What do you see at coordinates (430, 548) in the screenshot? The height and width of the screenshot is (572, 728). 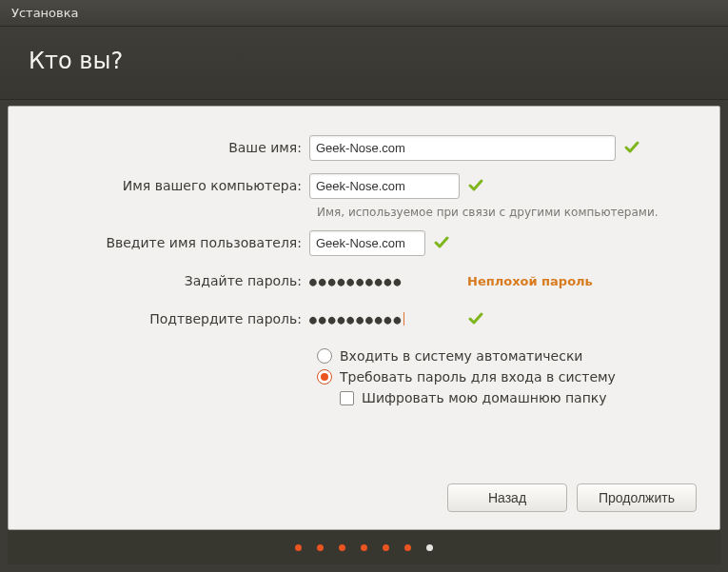 I see `pager-dot-current` at bounding box center [430, 548].